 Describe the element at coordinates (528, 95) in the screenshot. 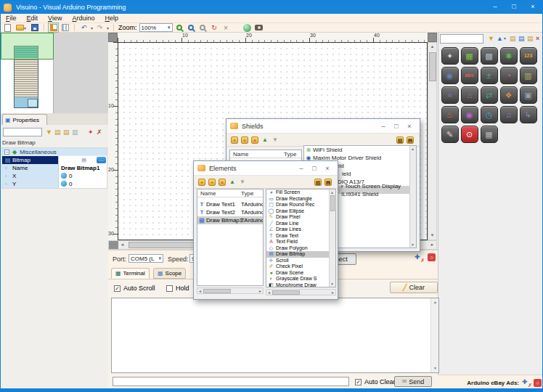

I see `toolbox-display-icon: ▣` at that location.